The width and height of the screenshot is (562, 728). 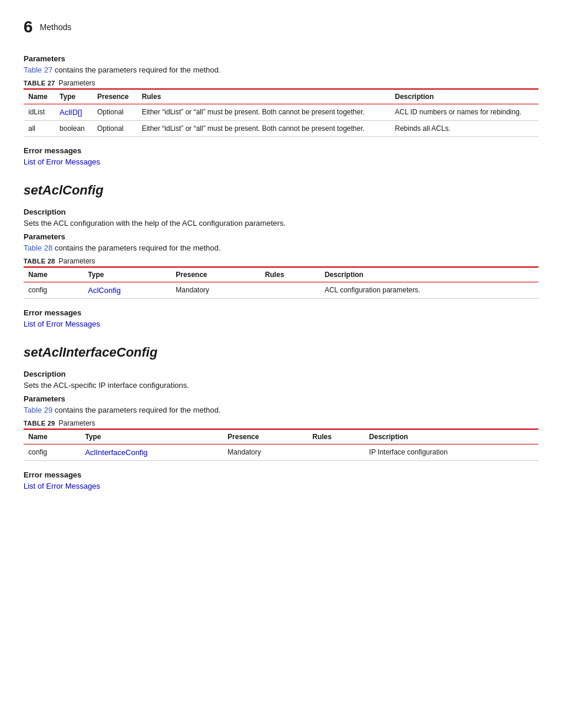 What do you see at coordinates (281, 453) in the screenshot?
I see `table-row: config AclInterfaceConfig Mandatory IP I…` at bounding box center [281, 453].